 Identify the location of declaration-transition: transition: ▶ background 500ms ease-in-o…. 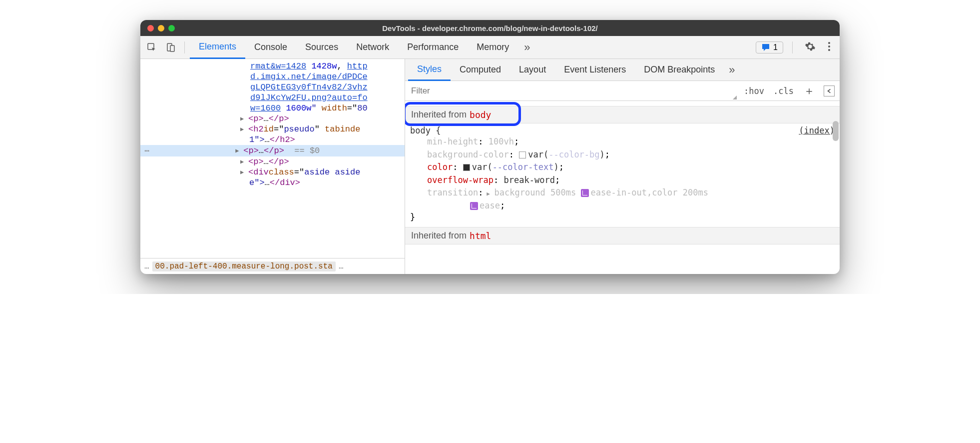
(622, 193).